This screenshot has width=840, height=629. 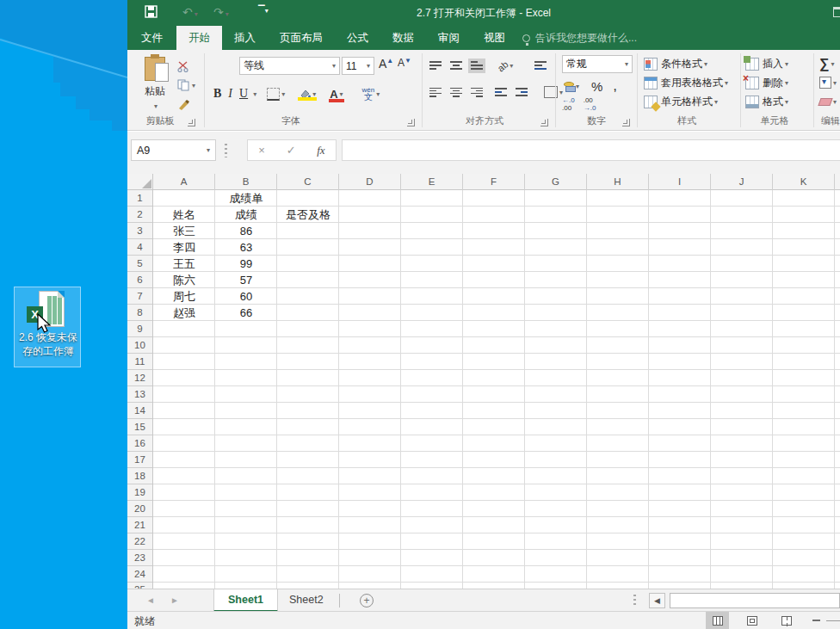 I want to click on row-header-13: 13, so click(x=139, y=394).